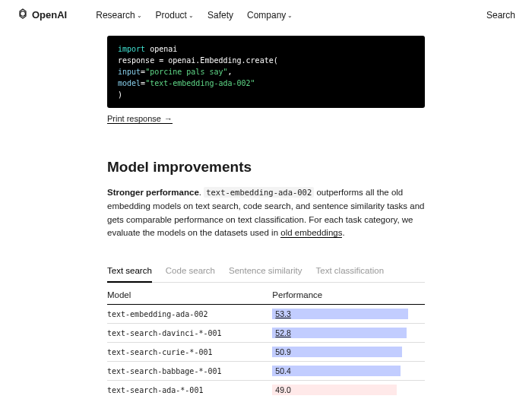 Image resolution: width=532 pixels, height=399 pixels. What do you see at coordinates (348, 295) in the screenshot?
I see `col-performance: Performance` at bounding box center [348, 295].